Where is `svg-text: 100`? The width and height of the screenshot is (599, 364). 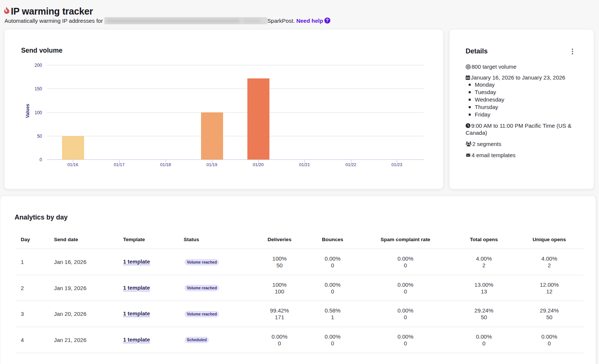 svg-text: 100 is located at coordinates (38, 113).